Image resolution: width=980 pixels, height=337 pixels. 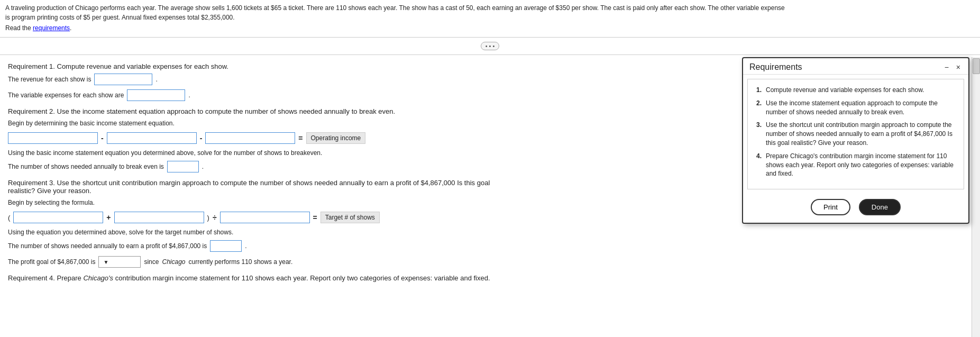 I want to click on break-even-period: ., so click(x=203, y=167).